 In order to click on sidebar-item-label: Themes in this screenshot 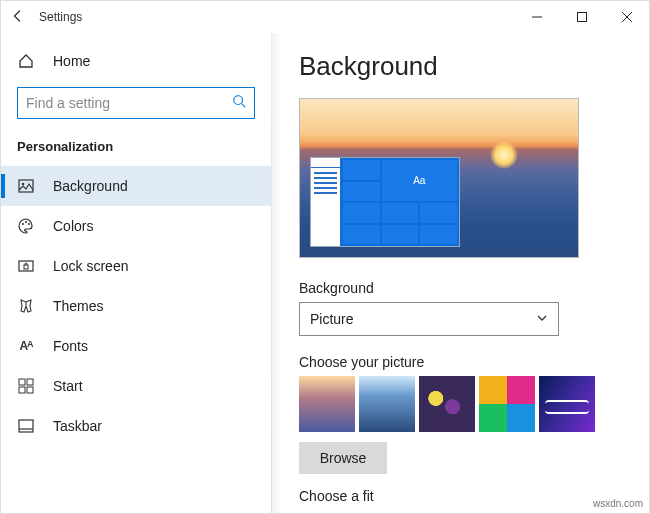, I will do `click(78, 306)`.